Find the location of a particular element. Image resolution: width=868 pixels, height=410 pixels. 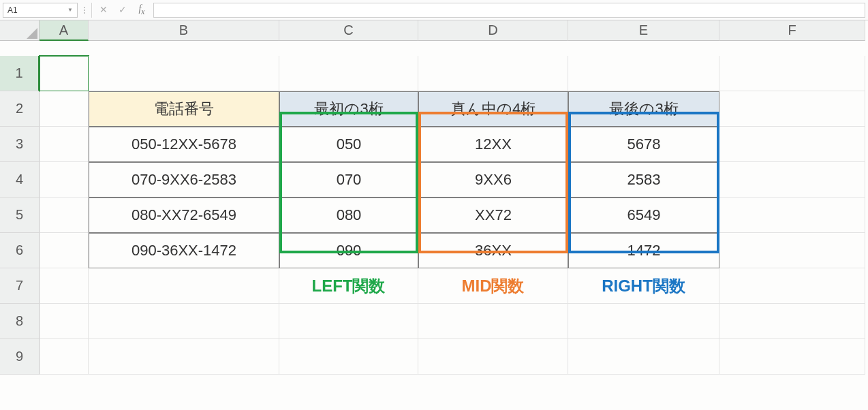

cell-a6 is located at coordinates (64, 251).